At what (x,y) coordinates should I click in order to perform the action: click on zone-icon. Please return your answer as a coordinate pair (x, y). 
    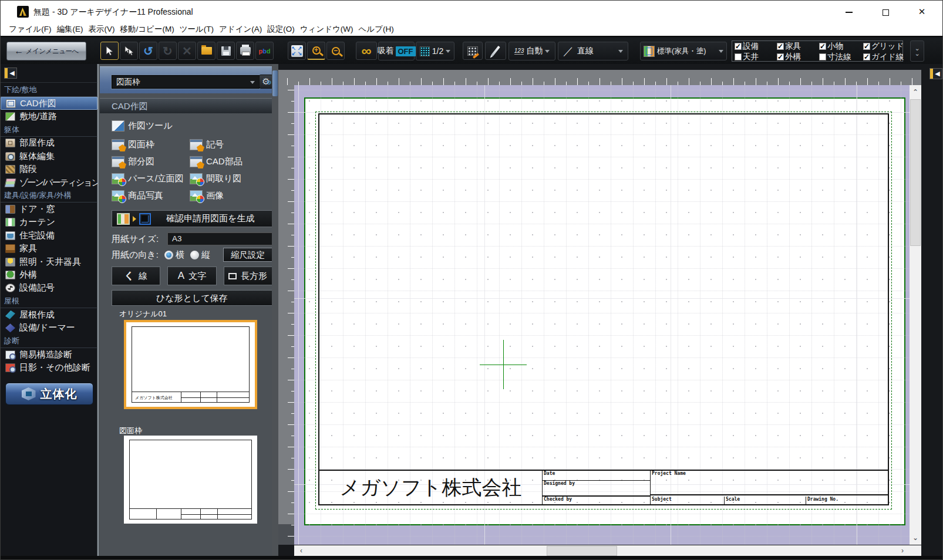
    Looking at the image, I should click on (10, 183).